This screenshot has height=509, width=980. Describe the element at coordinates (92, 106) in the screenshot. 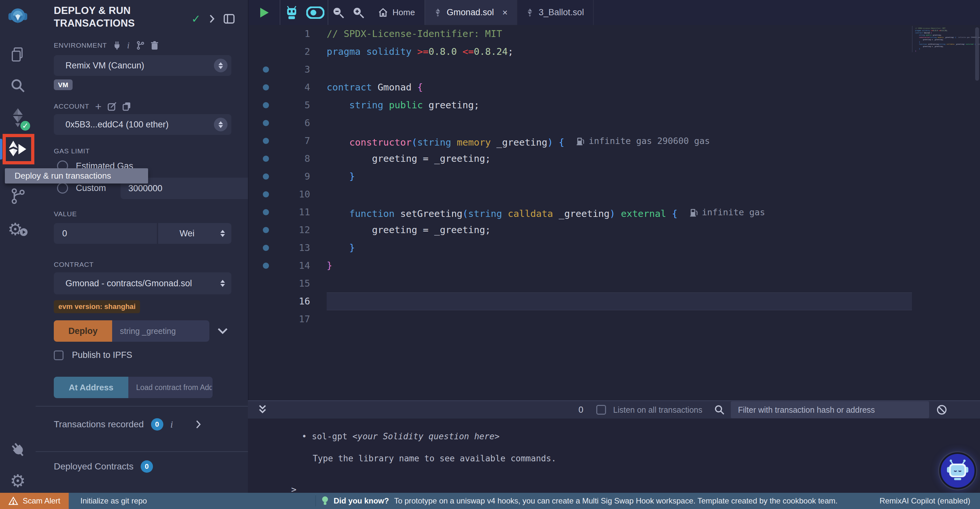

I see `account-label: ACCOUNT +` at that location.